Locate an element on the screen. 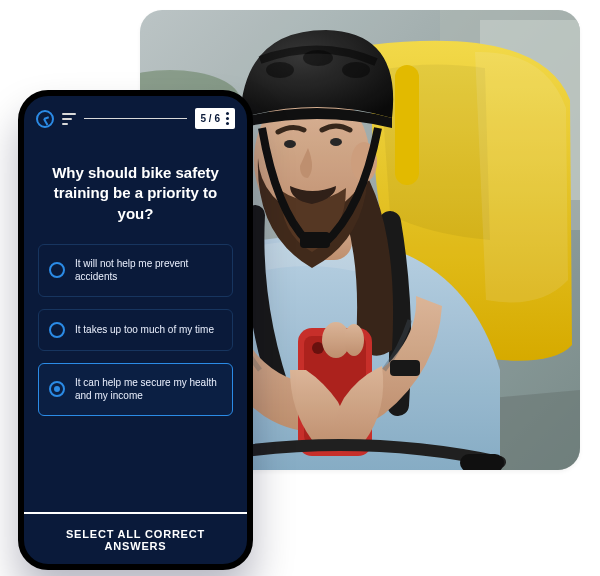 The height and width of the screenshot is (576, 600). menu-icon is located at coordinates (69, 119).